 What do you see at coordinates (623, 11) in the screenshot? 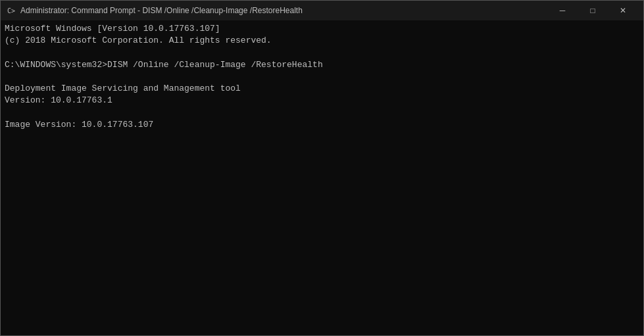
I see `close-button: ✕` at bounding box center [623, 11].